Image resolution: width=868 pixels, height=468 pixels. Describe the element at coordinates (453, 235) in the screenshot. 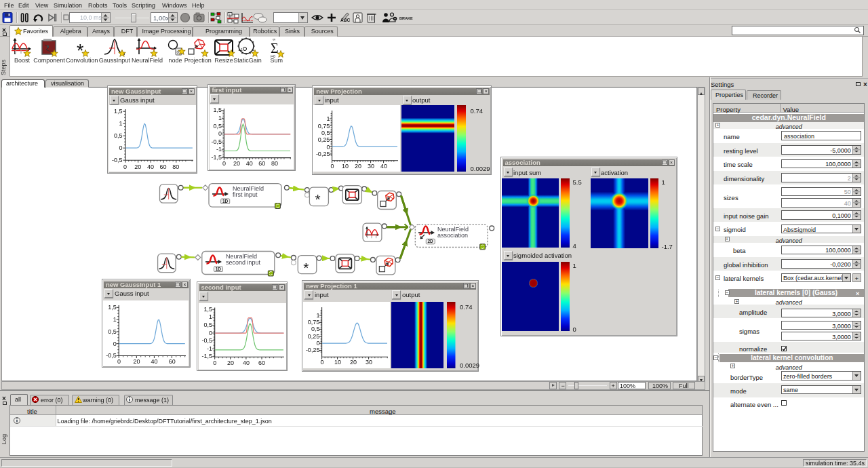

I see `svg-text: association` at that location.